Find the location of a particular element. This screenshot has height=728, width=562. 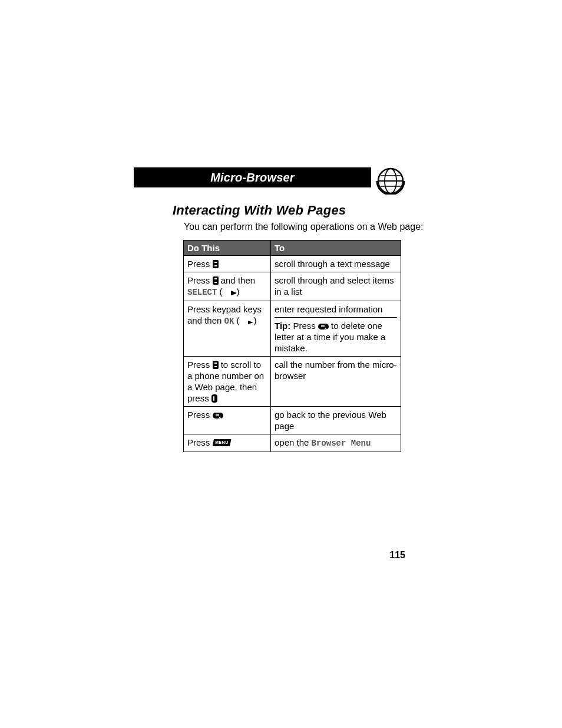

chapter-header: Micro-Browser is located at coordinates (252, 177).